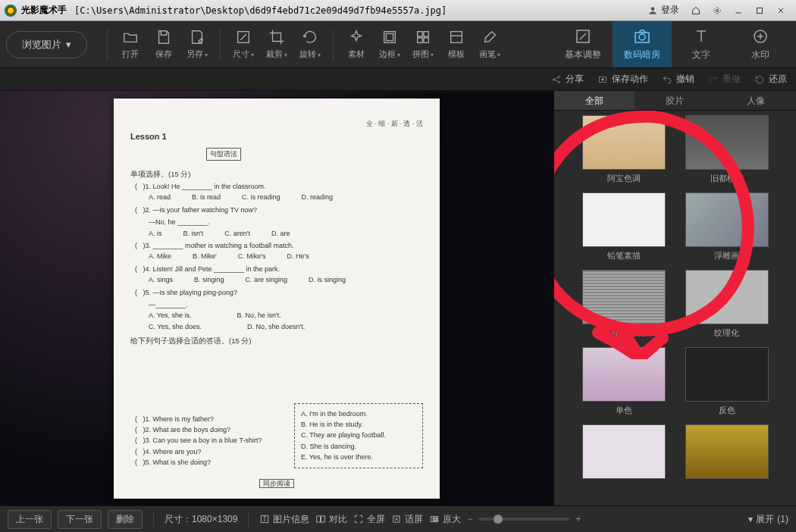 Image resolution: width=796 pixels, height=532 pixels. I want to click on brush-button: 画笔▾, so click(490, 45).